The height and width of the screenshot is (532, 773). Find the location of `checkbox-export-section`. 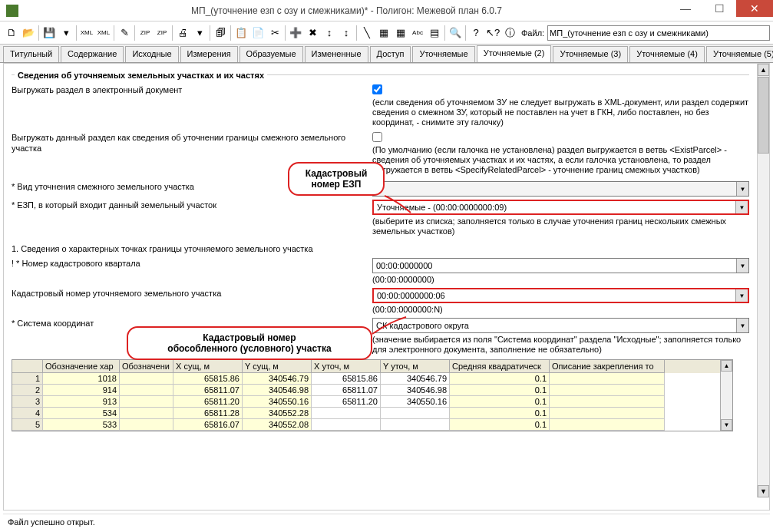

checkbox-export-section is located at coordinates (378, 89).